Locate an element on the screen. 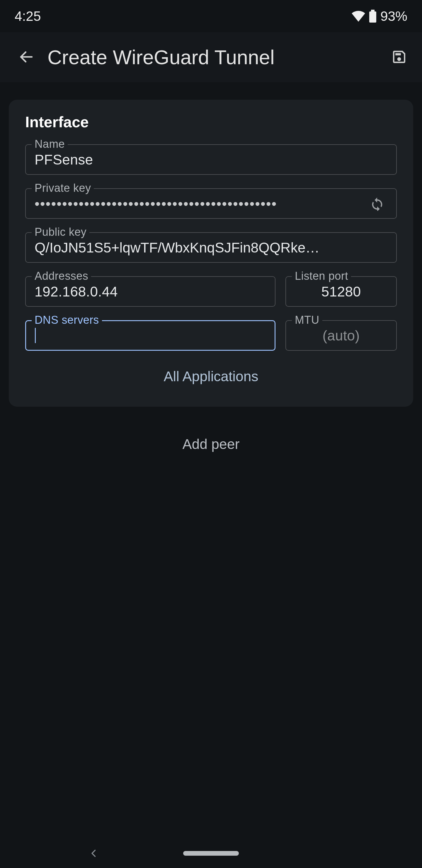  wifi-icon is located at coordinates (358, 16).